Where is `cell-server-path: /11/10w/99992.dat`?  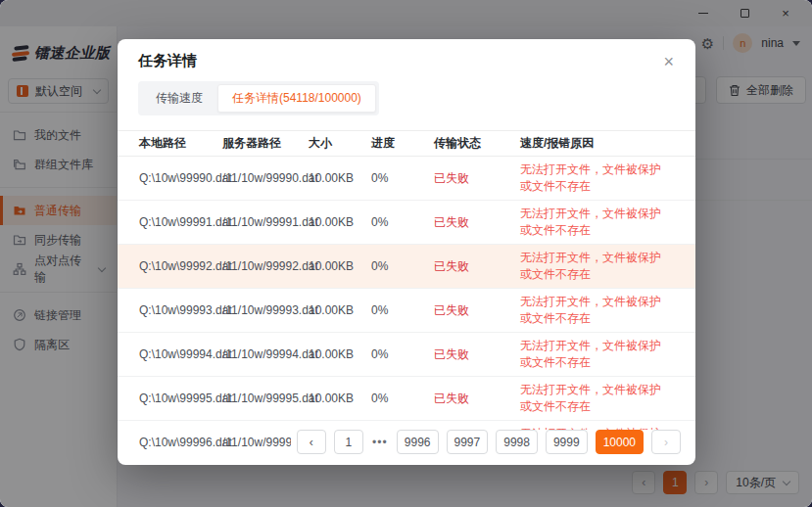 cell-server-path: /11/10w/99992.dat is located at coordinates (265, 266).